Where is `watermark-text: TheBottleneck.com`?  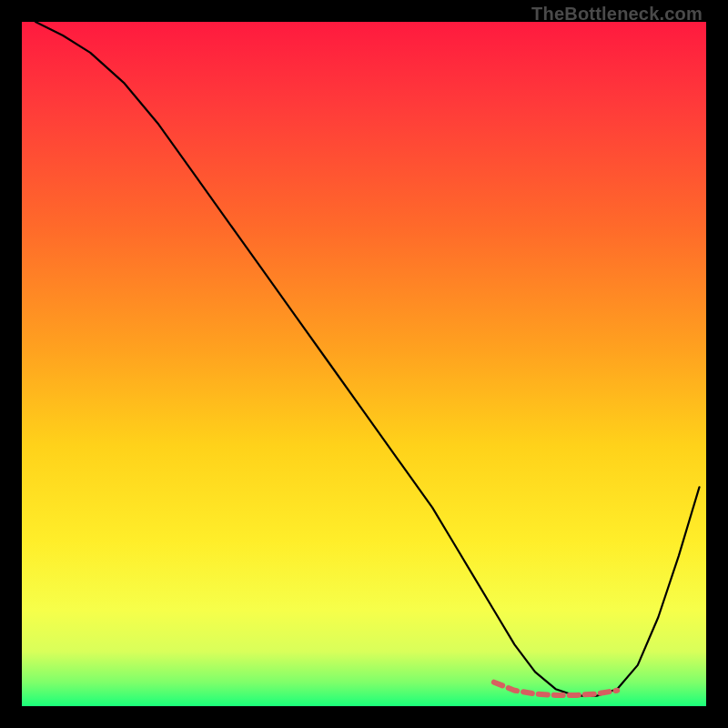
watermark-text: TheBottleneck.com is located at coordinates (617, 15).